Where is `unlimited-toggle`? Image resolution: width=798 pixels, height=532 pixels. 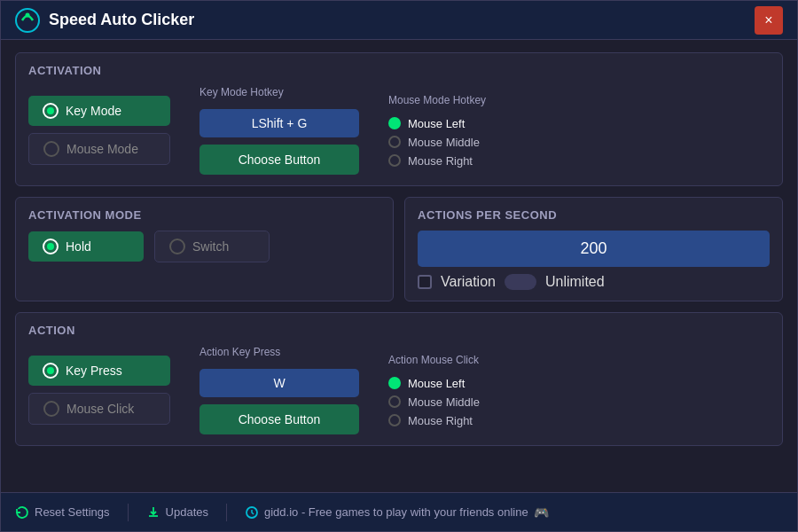
unlimited-toggle is located at coordinates (520, 282).